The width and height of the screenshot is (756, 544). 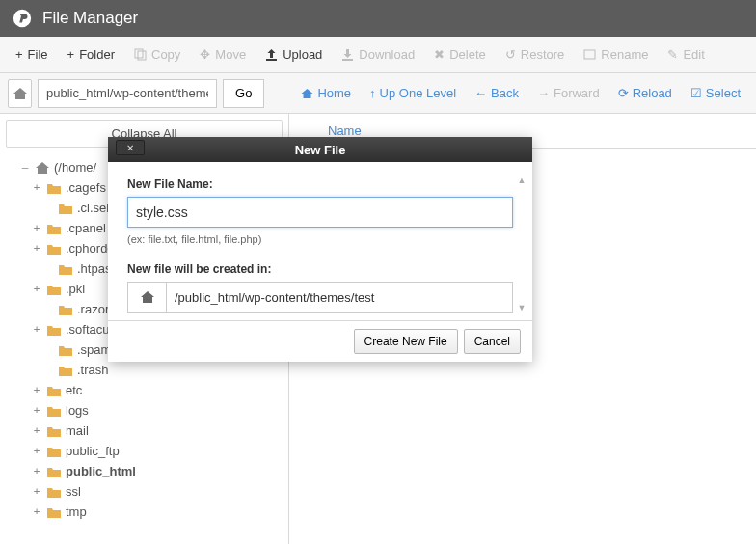 What do you see at coordinates (147, 297) in the screenshot?
I see `modal-home-button` at bounding box center [147, 297].